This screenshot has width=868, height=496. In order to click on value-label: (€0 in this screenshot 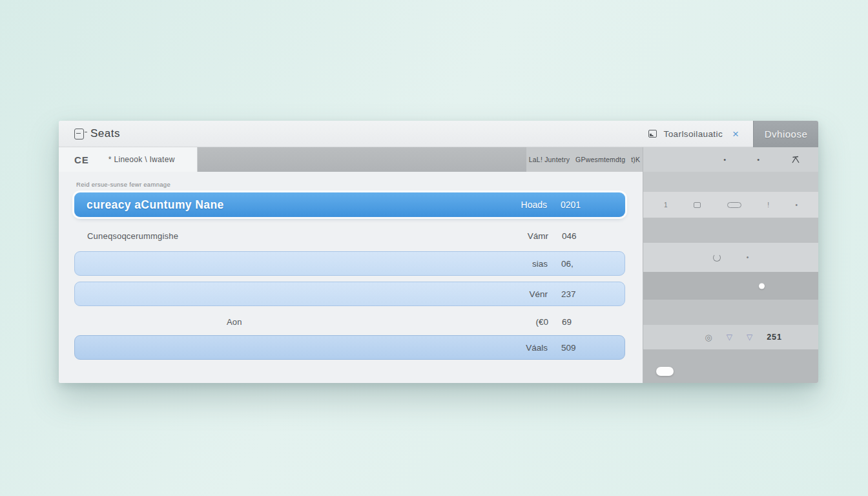, I will do `click(532, 322)`.